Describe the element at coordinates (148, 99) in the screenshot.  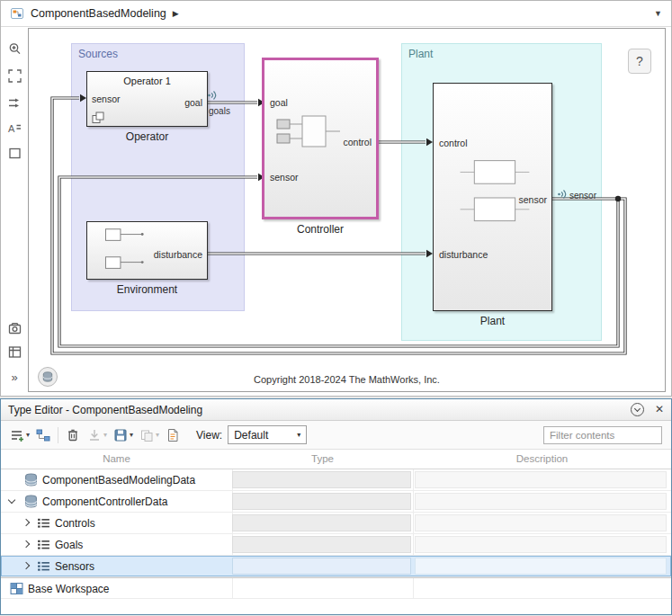
I see `operator-block: Operator 1 sensor goal` at that location.